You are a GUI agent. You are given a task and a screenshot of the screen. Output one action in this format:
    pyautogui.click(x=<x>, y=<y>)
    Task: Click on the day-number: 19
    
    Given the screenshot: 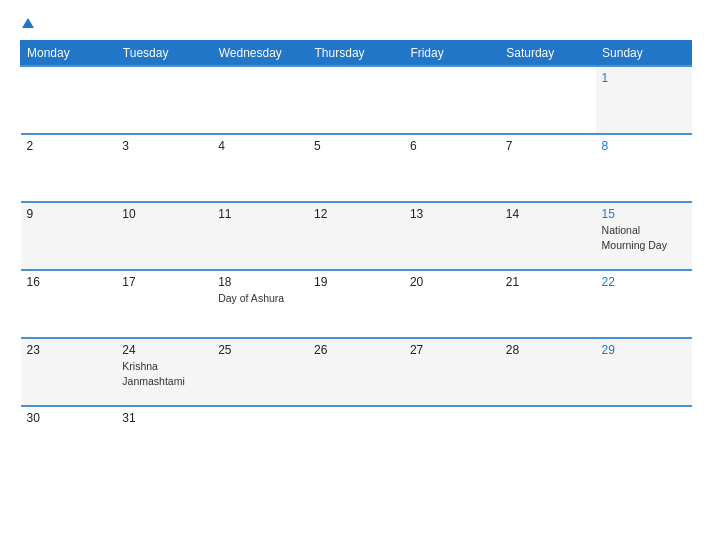 What is the action you would take?
    pyautogui.click(x=356, y=282)
    